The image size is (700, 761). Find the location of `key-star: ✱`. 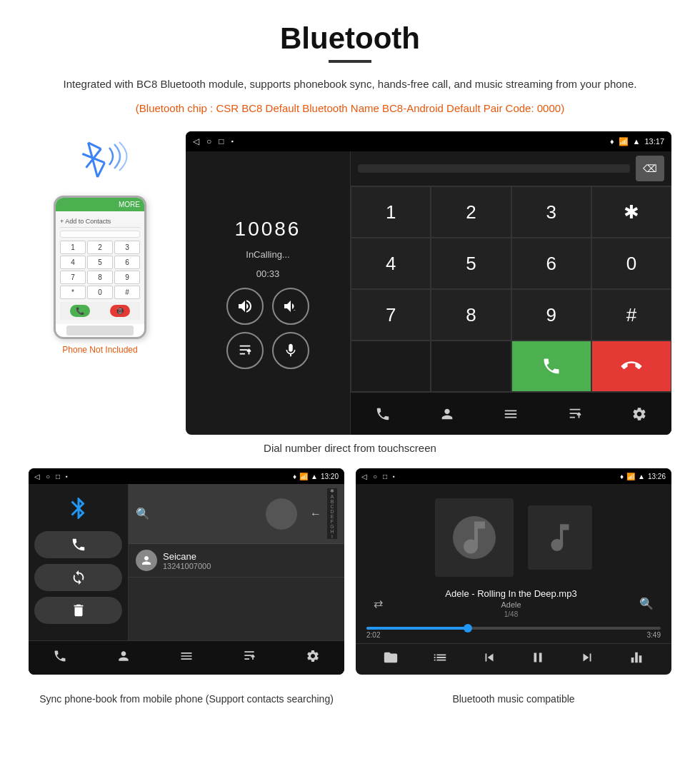

key-star: ✱ is located at coordinates (631, 212).